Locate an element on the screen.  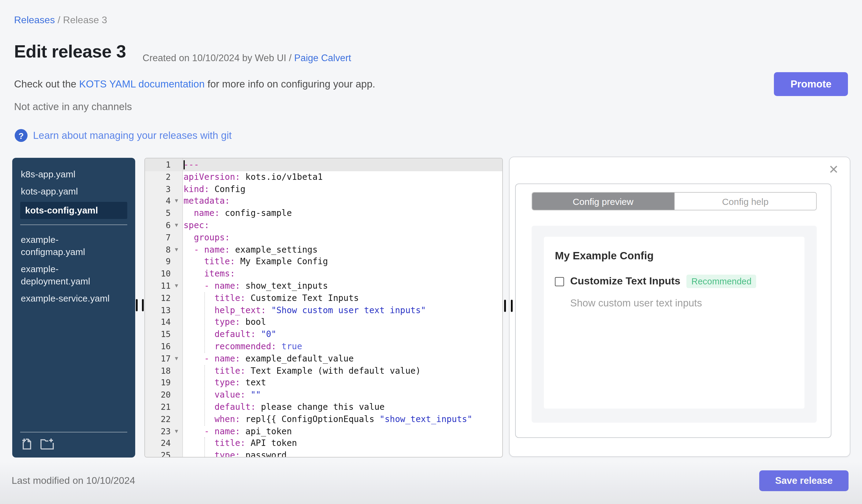
code-text: metadata: is located at coordinates (206, 202).